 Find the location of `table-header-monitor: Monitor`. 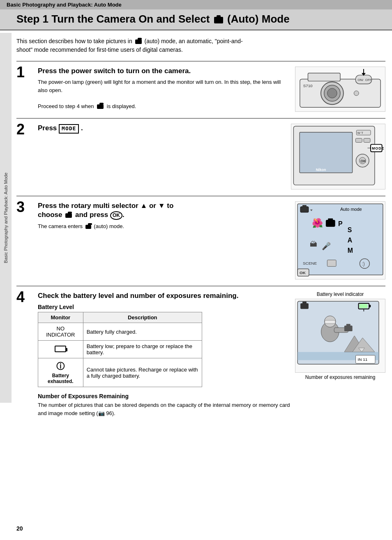

table-header-monitor: Monitor is located at coordinates (61, 318).